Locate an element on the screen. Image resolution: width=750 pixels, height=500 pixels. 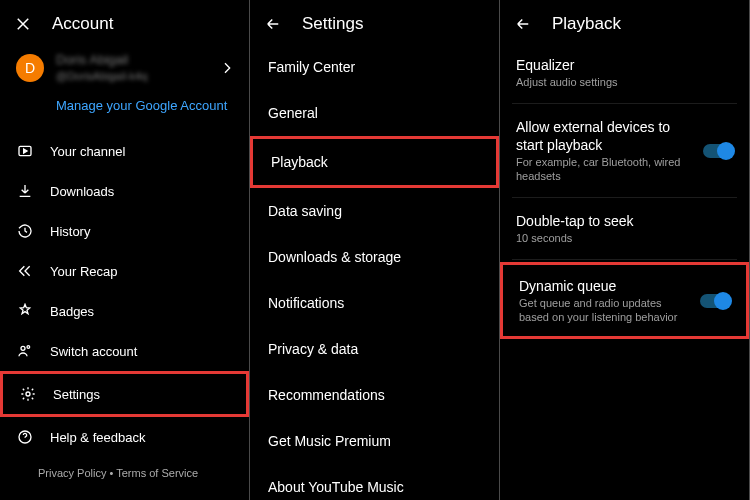
settings-item-get-music-premium: Get Music Premium is located at coordinates (374, 441).